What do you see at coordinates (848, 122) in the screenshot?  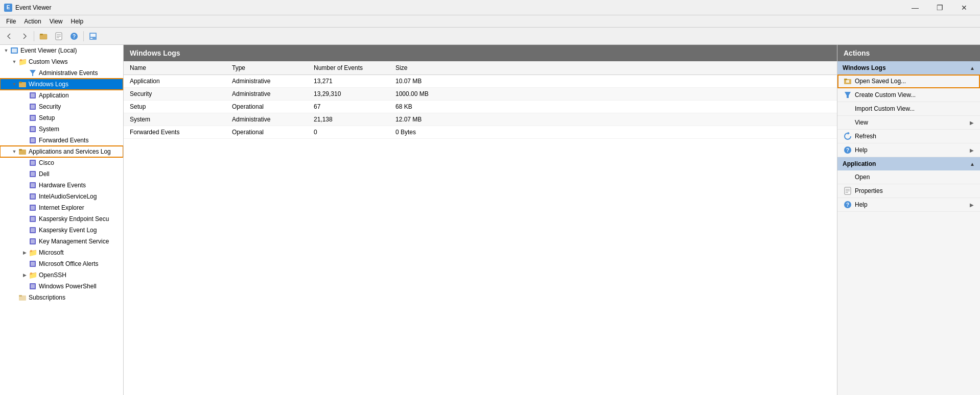 I see `view-icon` at bounding box center [848, 122].